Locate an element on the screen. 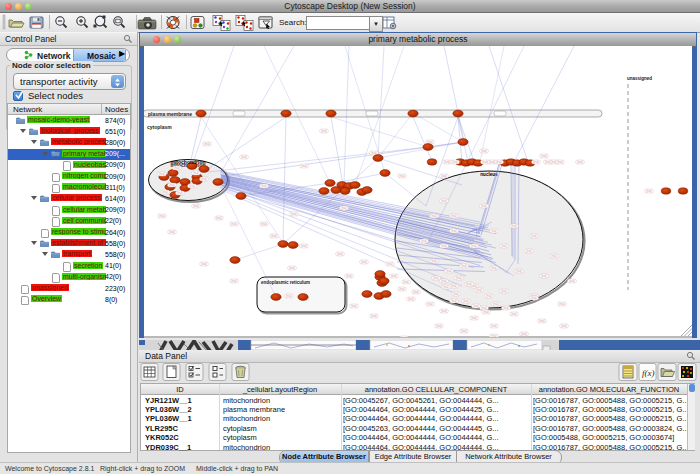 The width and height of the screenshot is (700, 474). svg-text: plasma membrane is located at coordinates (170, 114).